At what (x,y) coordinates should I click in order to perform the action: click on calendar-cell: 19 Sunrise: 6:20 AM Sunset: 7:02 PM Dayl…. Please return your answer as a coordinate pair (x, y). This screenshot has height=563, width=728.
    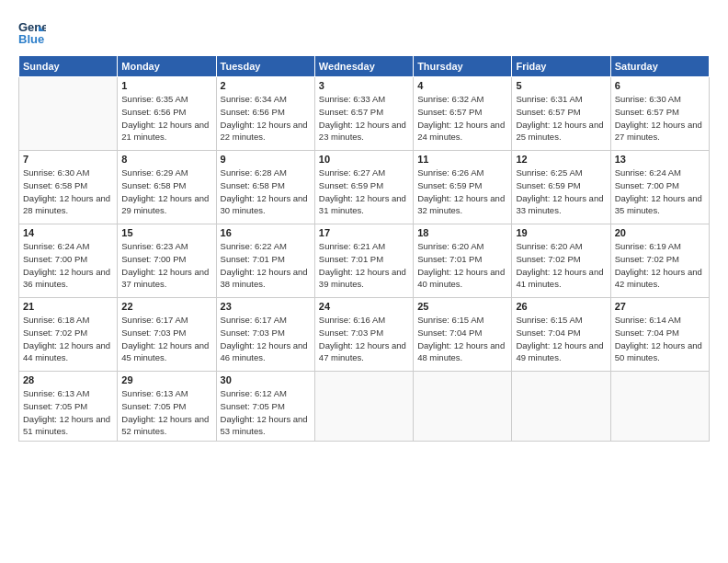
    Looking at the image, I should click on (561, 261).